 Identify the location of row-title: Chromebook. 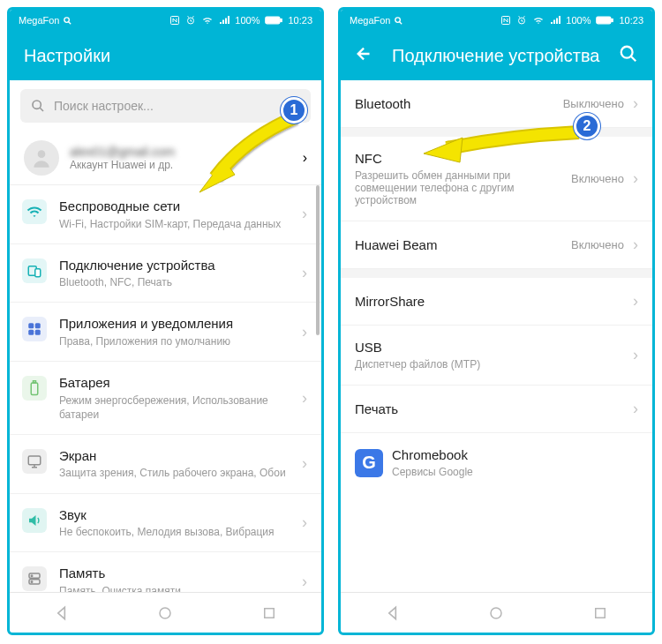
(515, 455).